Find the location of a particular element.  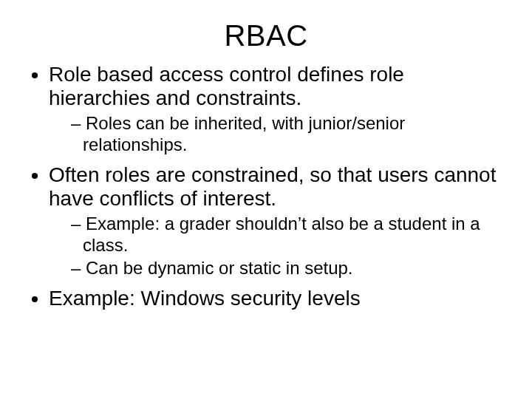

sub-bullet-item: Example: a grader shouldn’t also be a st… is located at coordinates (290, 235).